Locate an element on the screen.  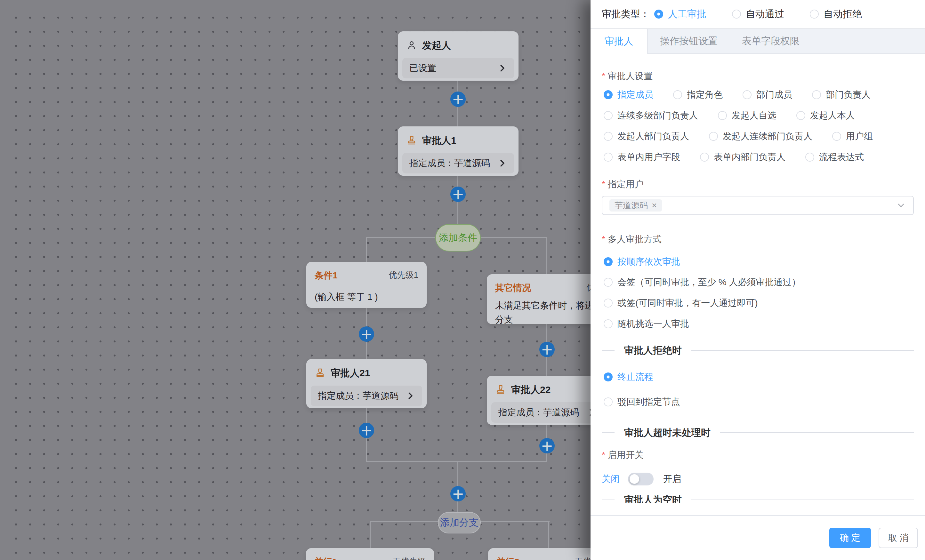
multi-approve-label: * 多人审批方式 is located at coordinates (758, 239).